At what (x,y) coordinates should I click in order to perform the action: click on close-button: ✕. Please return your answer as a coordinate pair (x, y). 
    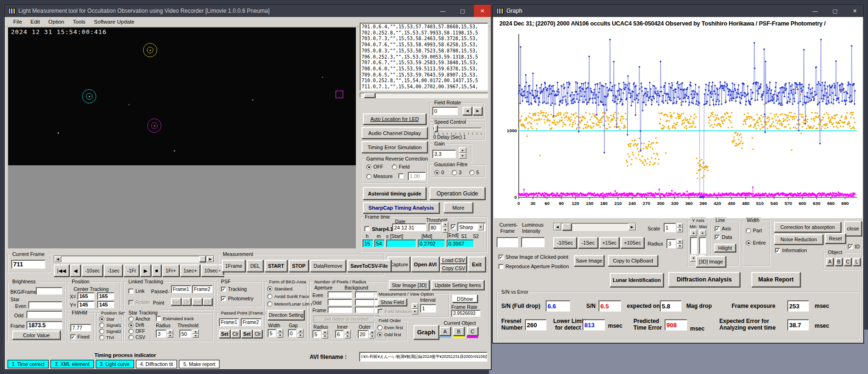
    Looking at the image, I should click on (482, 11).